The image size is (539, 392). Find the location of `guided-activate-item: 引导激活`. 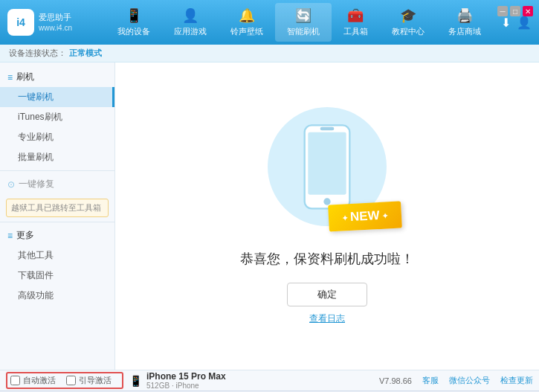

guided-activate-item: 引导激活 is located at coordinates (89, 381).